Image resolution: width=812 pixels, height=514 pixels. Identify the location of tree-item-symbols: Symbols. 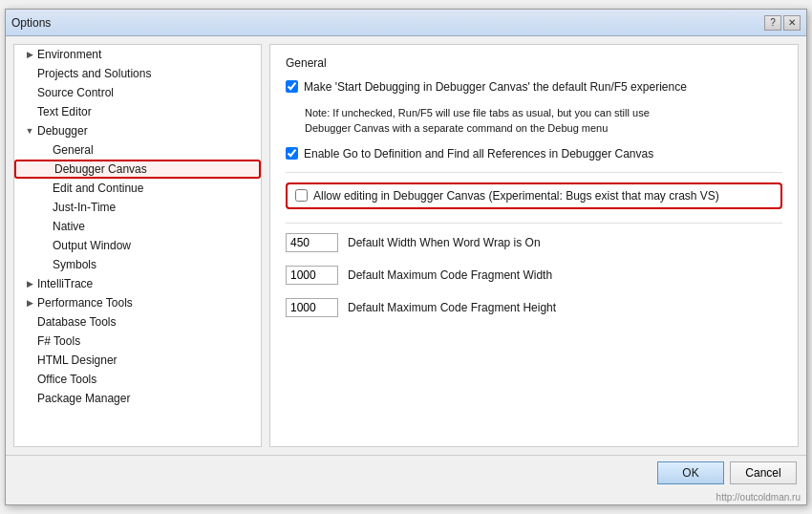
(138, 265).